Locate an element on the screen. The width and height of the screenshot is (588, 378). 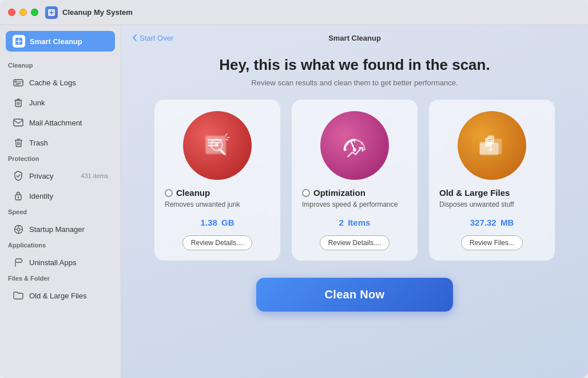
old-large-files-card-value: 327.32 MB is located at coordinates (492, 221).